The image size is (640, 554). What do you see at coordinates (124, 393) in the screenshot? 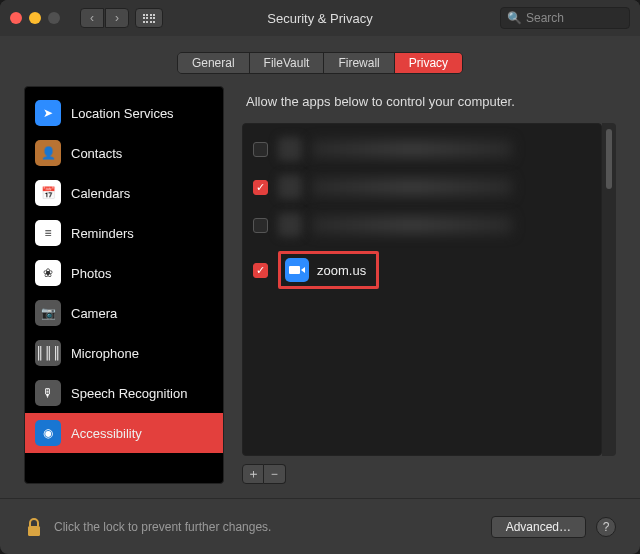
I see `sidebar-item-speech-recognition: 🎙Speech Recognition` at bounding box center [124, 393].